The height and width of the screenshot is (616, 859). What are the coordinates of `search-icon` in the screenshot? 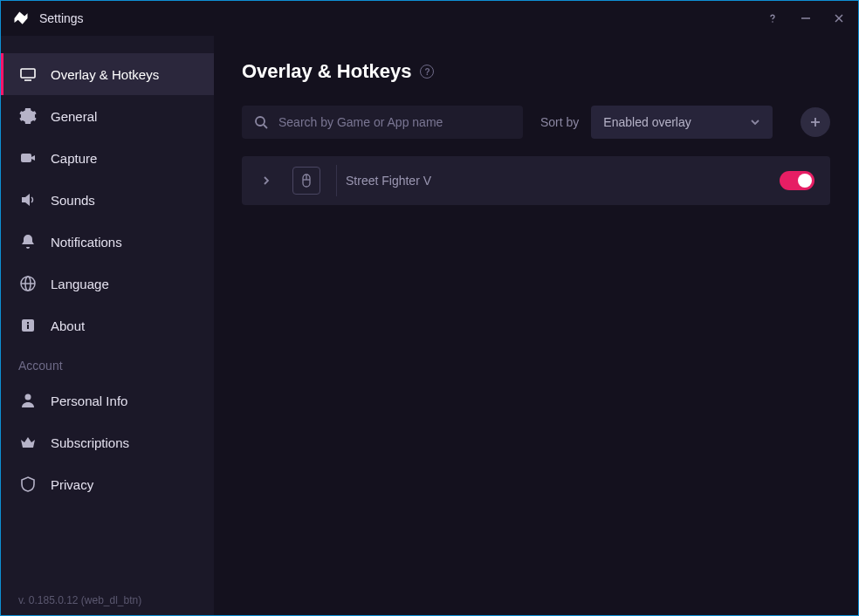 It's located at (261, 122).